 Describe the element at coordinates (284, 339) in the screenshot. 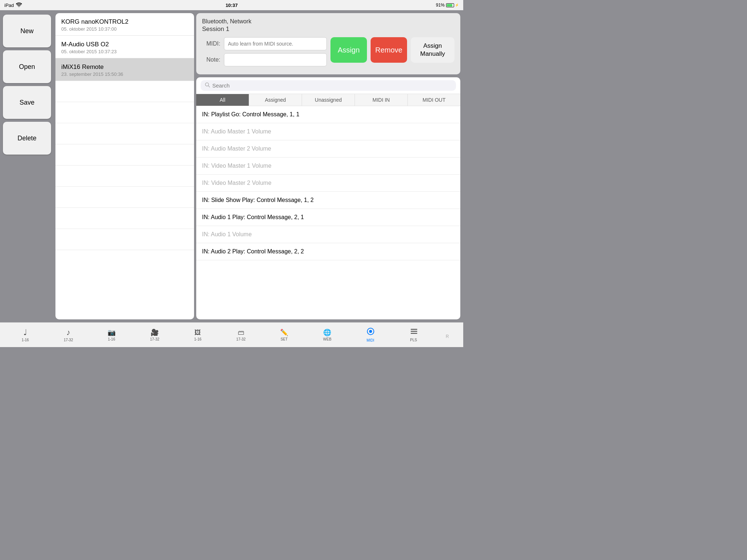

I see `tab-label-set: SET` at that location.